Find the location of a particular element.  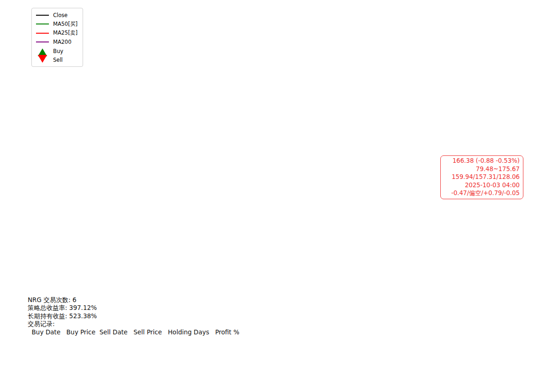

legend-label-ma200: MA200 is located at coordinates (62, 42).